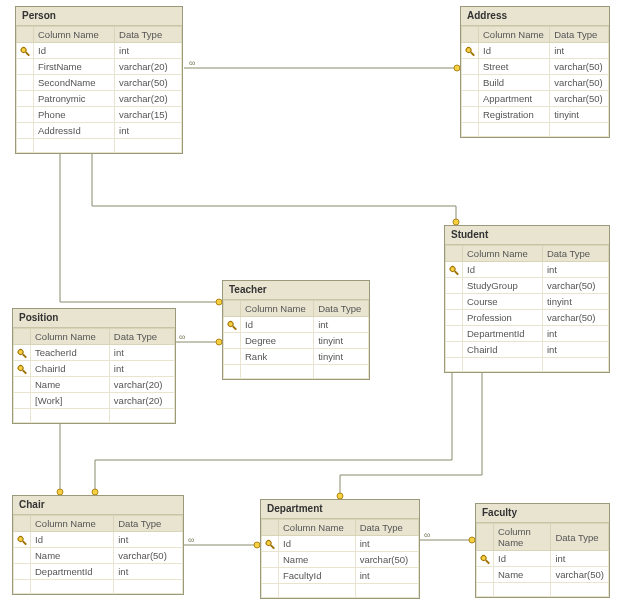 This screenshot has width=620, height=604. What do you see at coordinates (536, 67) in the screenshot?
I see `column-row: Streetvarchar(50)` at bounding box center [536, 67].